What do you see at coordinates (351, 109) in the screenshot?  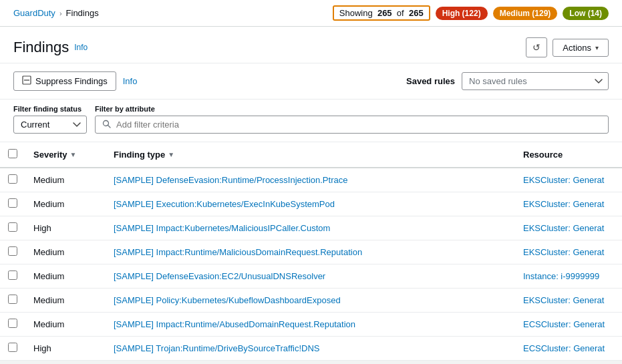 I see `filter-attr-label: Filter by attribute` at bounding box center [351, 109].